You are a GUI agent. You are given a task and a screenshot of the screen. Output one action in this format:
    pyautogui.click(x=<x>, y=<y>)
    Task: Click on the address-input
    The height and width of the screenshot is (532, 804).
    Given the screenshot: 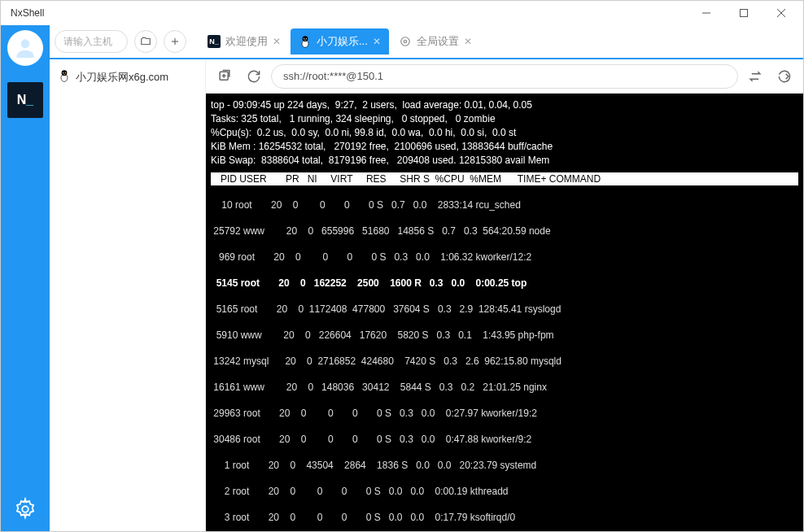 What is the action you would take?
    pyautogui.click(x=505, y=76)
    